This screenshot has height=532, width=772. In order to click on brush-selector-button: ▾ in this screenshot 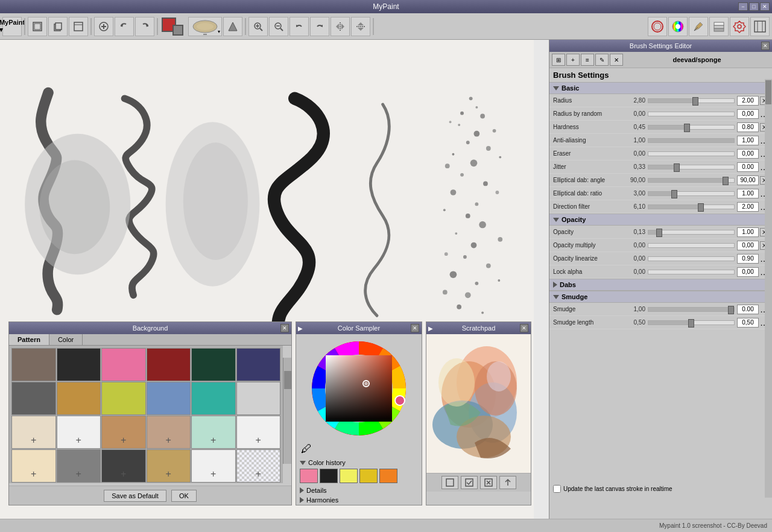, I will do `click(205, 27)`.